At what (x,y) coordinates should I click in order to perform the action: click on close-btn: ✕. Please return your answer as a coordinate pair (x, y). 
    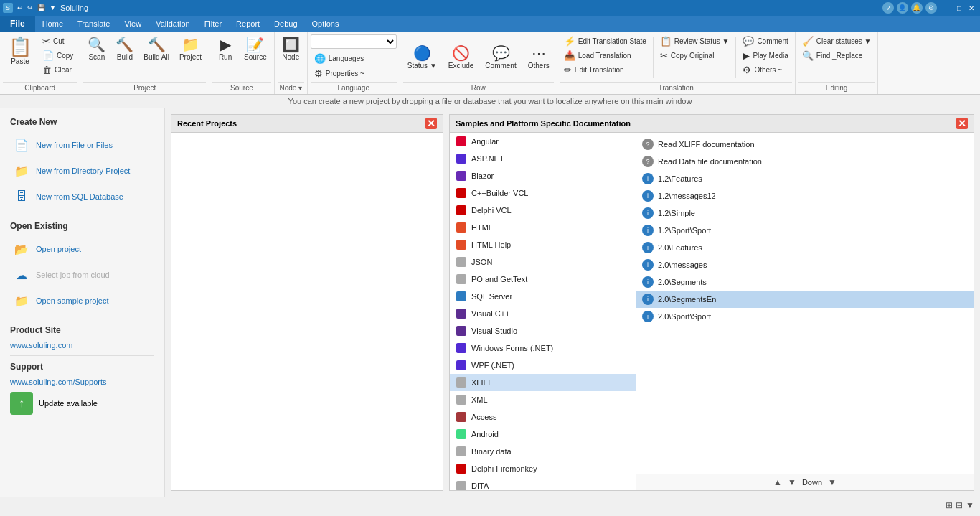
    Looking at the image, I should click on (971, 8).